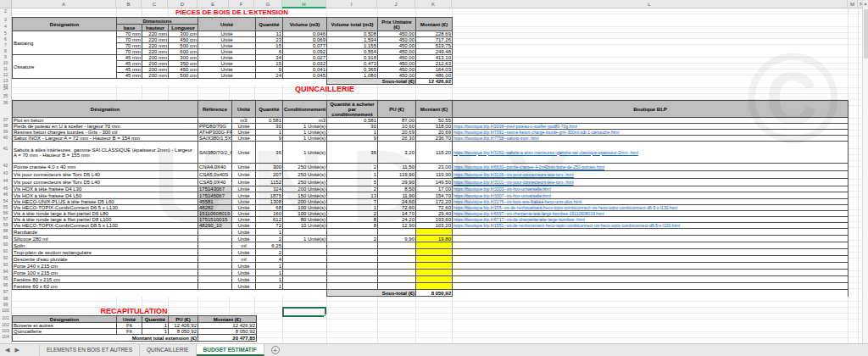  I want to click on cell-montant: 413,10, so click(434, 58).